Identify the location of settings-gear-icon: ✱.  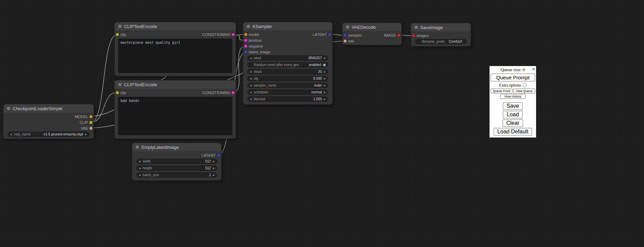
(534, 69).